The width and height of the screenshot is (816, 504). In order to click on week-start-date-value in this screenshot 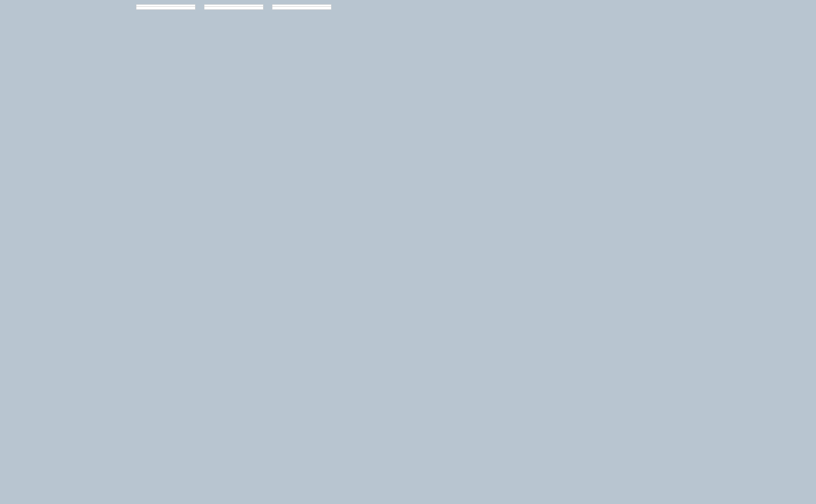, I will do `click(302, 8)`.